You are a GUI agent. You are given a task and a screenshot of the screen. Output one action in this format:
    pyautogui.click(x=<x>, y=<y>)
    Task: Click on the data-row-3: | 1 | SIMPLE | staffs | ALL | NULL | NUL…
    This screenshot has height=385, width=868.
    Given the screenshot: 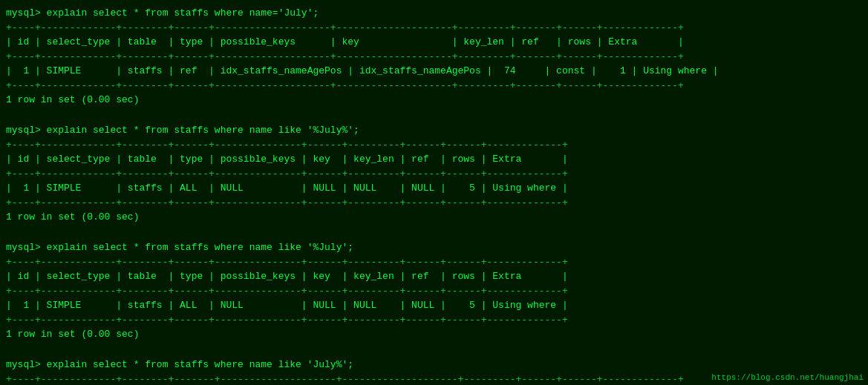 What is the action you would take?
    pyautogui.click(x=434, y=306)
    